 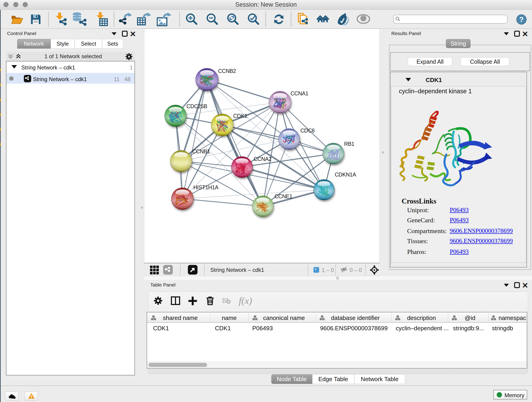 I want to click on svg-text: CCNB2, so click(x=227, y=71).